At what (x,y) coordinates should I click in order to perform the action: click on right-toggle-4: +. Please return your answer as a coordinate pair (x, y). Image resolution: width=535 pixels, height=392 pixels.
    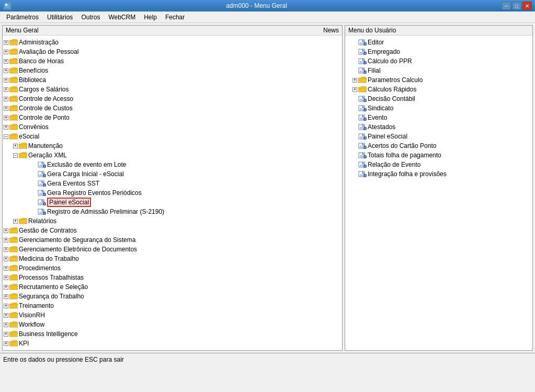
    Looking at the image, I should click on (355, 80).